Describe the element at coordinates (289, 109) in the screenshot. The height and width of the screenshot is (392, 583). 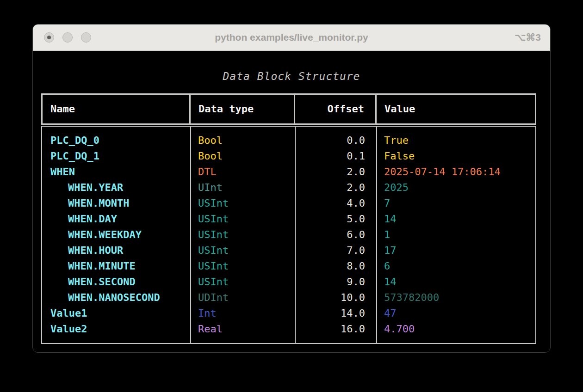
I see `table-header-row: Name Data type Offset Value` at that location.